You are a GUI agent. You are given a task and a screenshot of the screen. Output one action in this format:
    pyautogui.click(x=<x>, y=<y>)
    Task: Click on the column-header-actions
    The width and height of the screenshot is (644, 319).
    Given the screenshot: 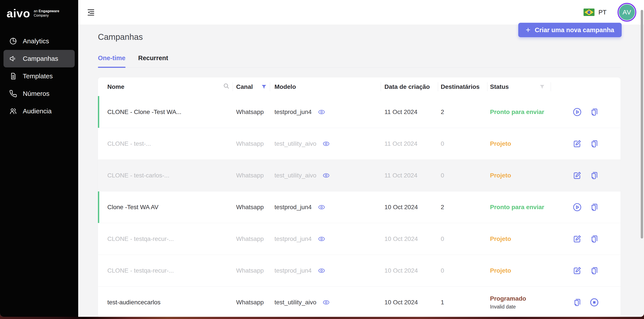 What is the action you would take?
    pyautogui.click(x=586, y=87)
    